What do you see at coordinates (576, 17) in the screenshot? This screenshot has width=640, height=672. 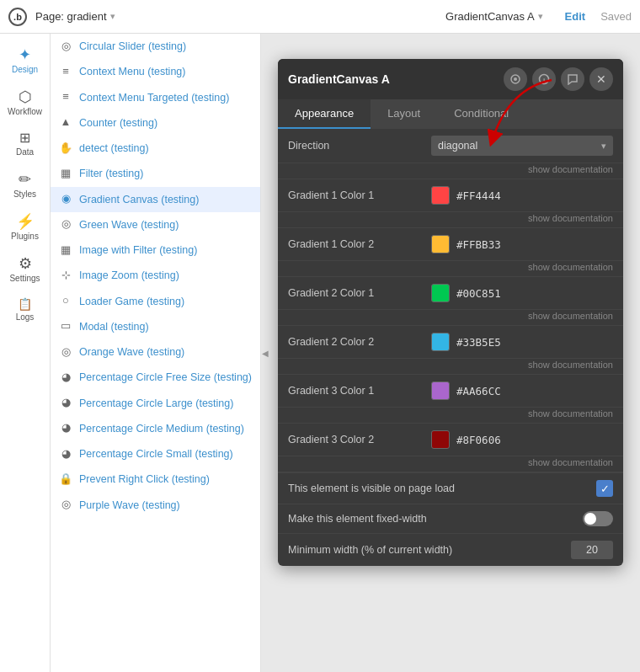 I see `edit-button: Edit` at bounding box center [576, 17].